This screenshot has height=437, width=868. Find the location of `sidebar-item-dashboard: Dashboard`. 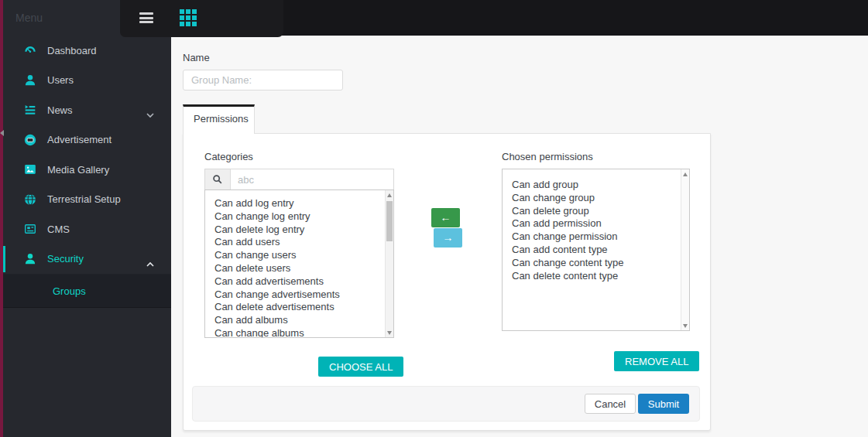

sidebar-item-dashboard: Dashboard is located at coordinates (85, 51).